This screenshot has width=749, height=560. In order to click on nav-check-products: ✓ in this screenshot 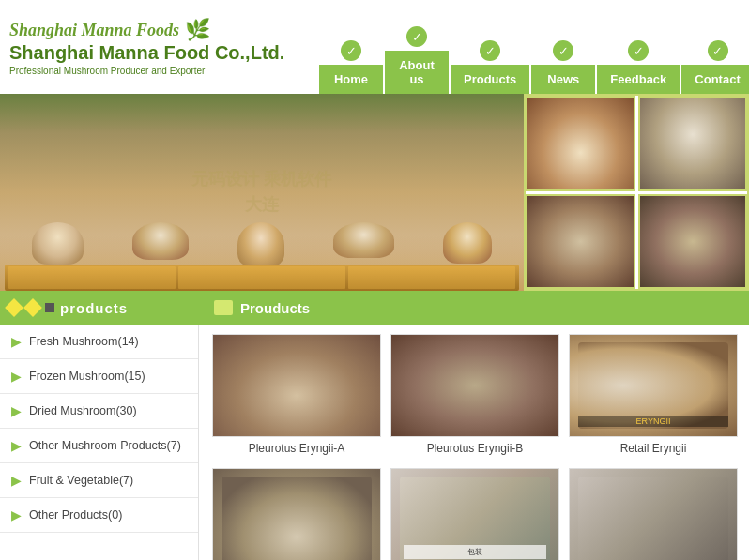, I will do `click(490, 51)`.